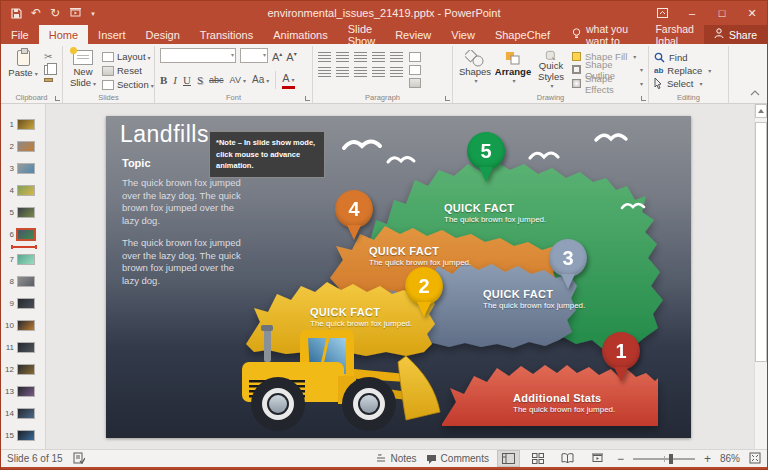  I want to click on slide-thumbnail-4: 4, so click(23, 190).